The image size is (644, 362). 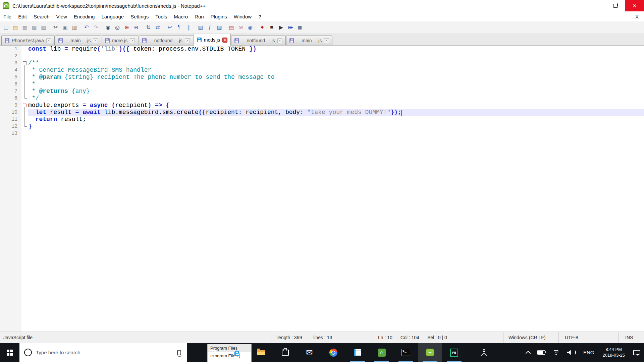 What do you see at coordinates (322, 127) in the screenshot?
I see `code-line-12: 12}` at bounding box center [322, 127].